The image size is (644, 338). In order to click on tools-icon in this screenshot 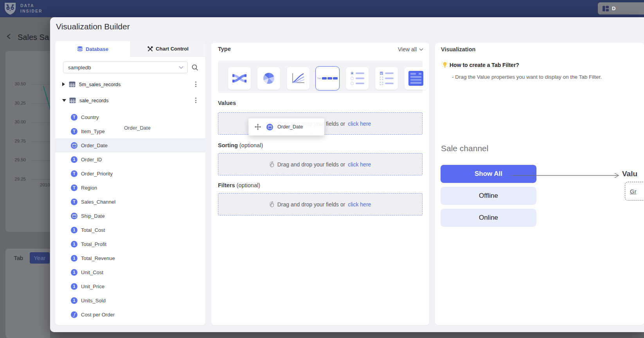, I will do `click(150, 49)`.